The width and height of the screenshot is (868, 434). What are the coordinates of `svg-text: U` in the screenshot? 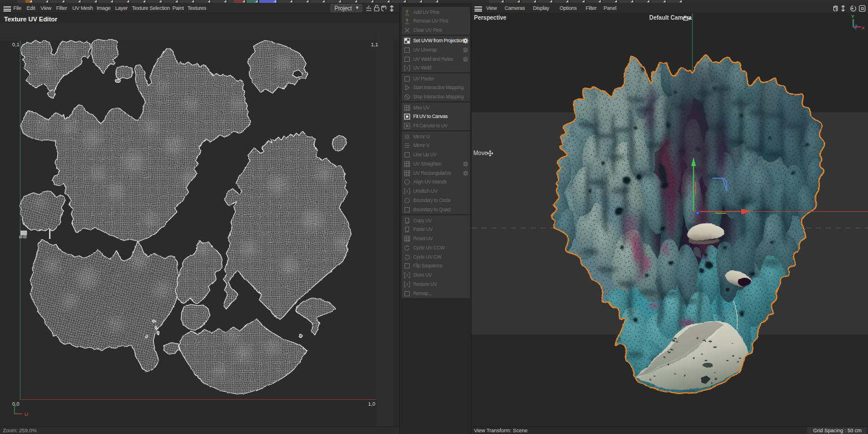 It's located at (27, 414).